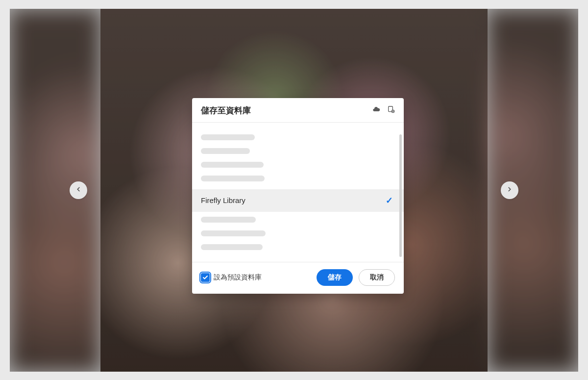 This screenshot has height=380, width=588. I want to click on chevron-left-icon, so click(78, 190).